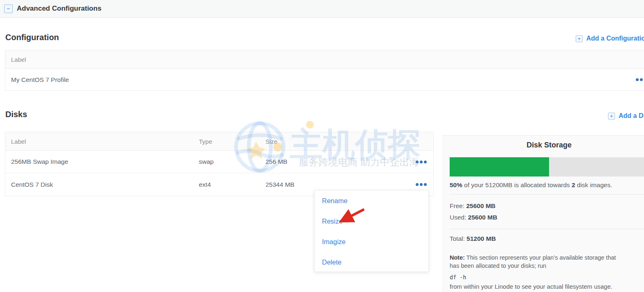 The height and width of the screenshot is (292, 644). I want to click on configuration-table: Label My CentOS 7 Profile, so click(324, 70).